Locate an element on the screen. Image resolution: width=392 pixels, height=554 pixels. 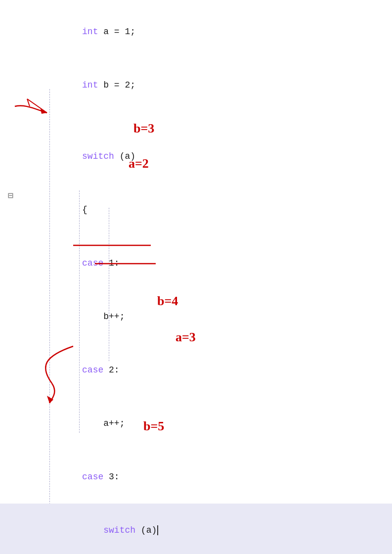
brace-open-1: { is located at coordinates (85, 210).